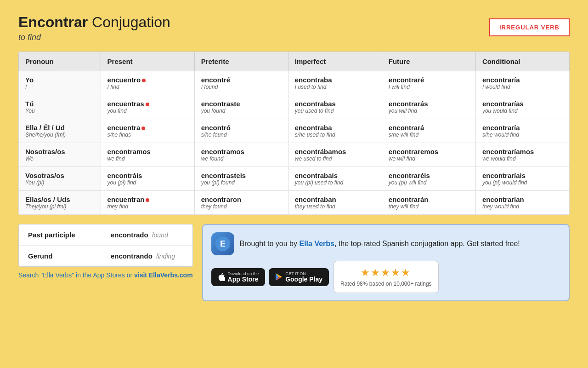 This screenshot has width=588, height=368. Describe the element at coordinates (335, 155) in the screenshot. I see `imperfect-cell: encontrábamos we used to find` at that location.